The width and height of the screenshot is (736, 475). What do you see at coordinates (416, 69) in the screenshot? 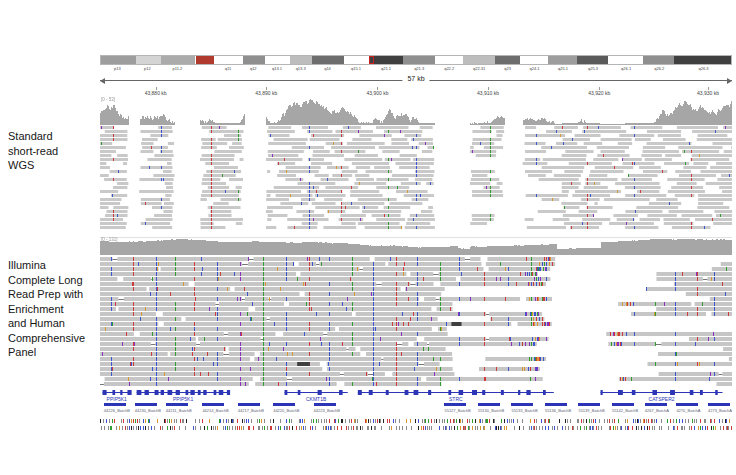
I see `ideogram-band-labels: p13p12p11.2q11q12q13.1q13.3q14q15.1q21.1…` at bounding box center [416, 69].